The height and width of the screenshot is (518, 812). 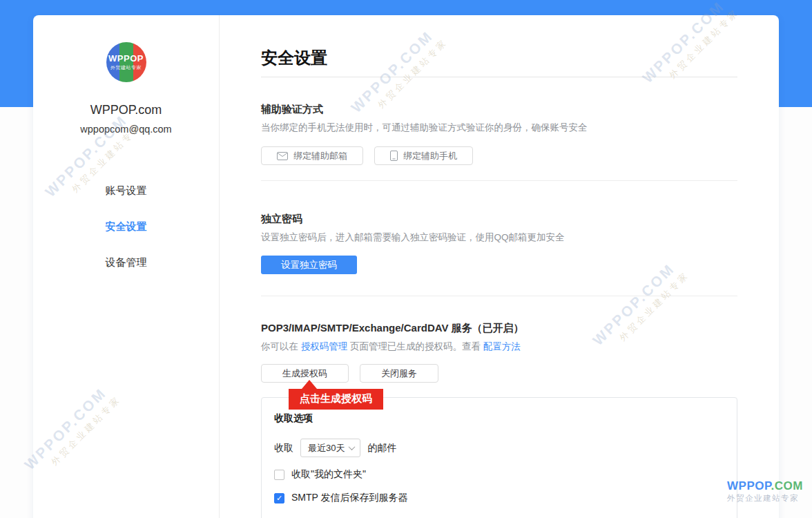 What do you see at coordinates (416, 347) in the screenshot?
I see `pop-desc-mid: 页面管理已生成的授权码。查看` at bounding box center [416, 347].